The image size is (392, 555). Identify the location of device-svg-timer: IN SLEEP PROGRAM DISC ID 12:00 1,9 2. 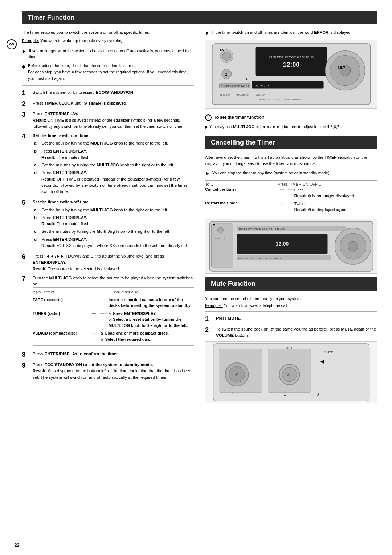
(291, 74).